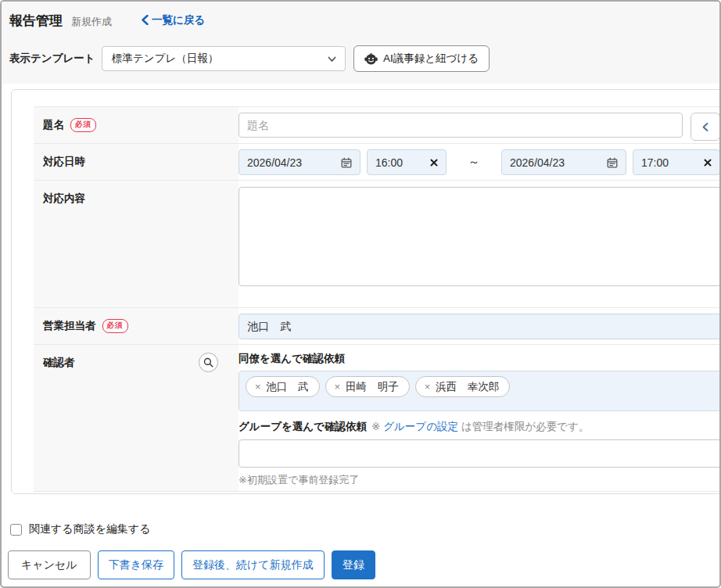  I want to click on end-time-value: 17:00, so click(655, 163).